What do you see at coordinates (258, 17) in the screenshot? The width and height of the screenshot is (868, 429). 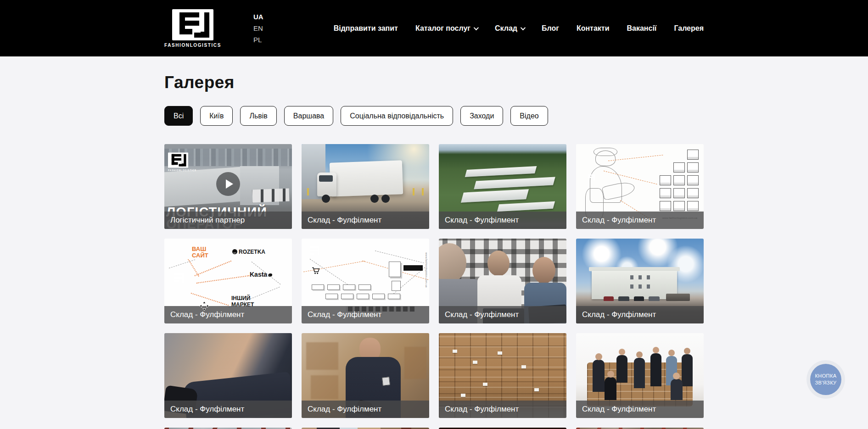 I see `lang-ua: UA` at bounding box center [258, 17].